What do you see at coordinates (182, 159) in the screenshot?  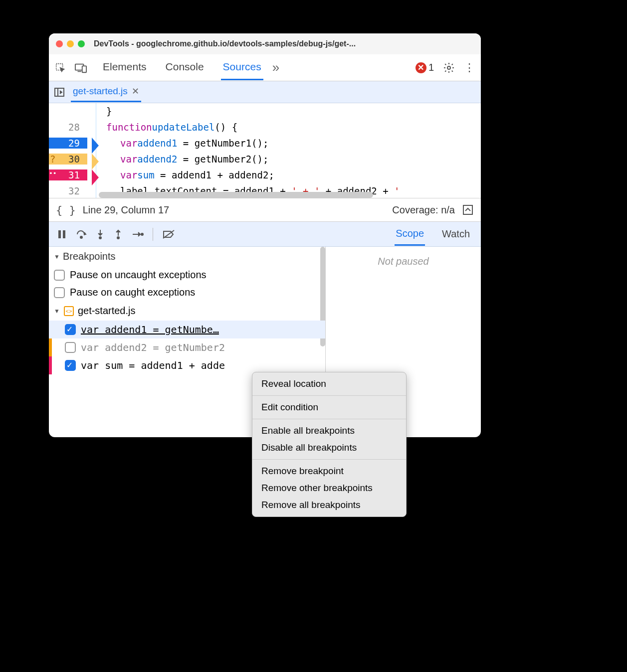 I see `code-text: var addend2 = getNumber2();` at bounding box center [182, 159].